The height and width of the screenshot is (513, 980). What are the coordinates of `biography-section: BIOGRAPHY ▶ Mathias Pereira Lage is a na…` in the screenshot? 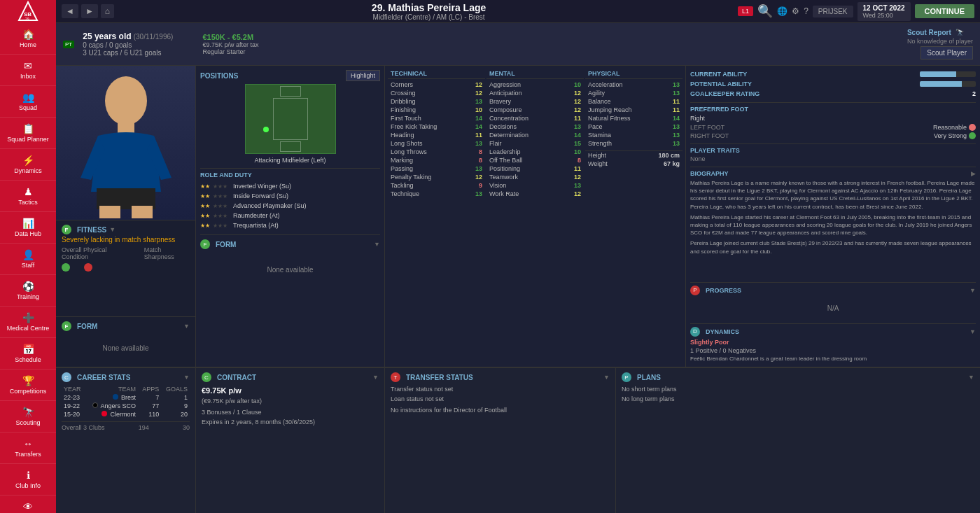 It's located at (833, 223).